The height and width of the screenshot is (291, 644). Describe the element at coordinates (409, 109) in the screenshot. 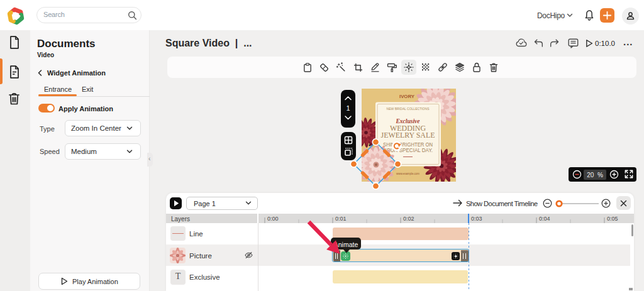

I see `svg-text: NEW BRIDAL COLLECTIONS` at that location.